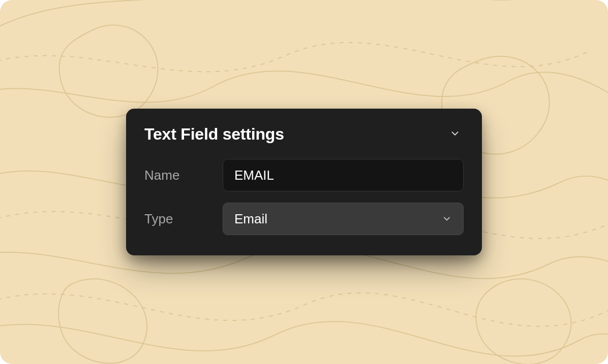  I want to click on type-row: Type Email, so click(304, 219).